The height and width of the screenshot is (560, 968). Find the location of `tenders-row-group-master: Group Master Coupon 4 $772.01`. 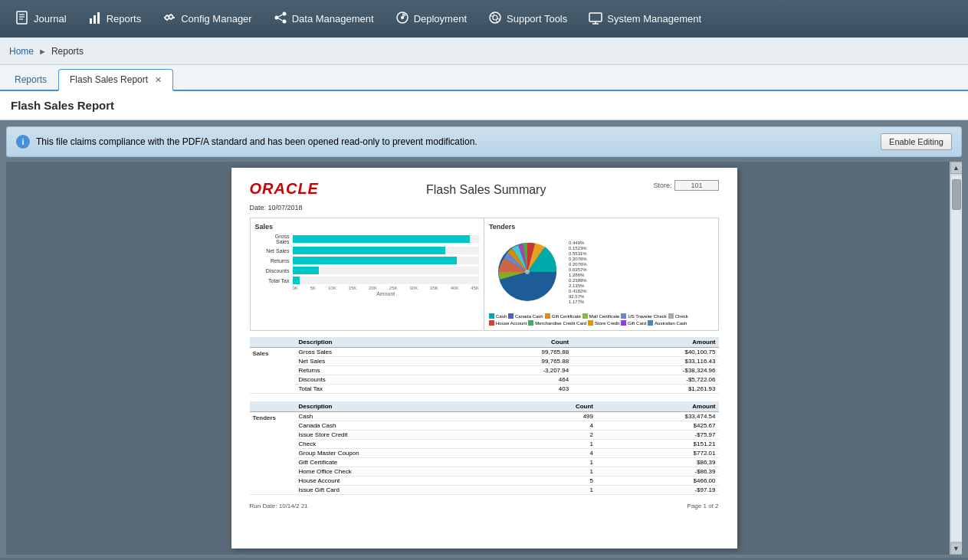

tenders-row-group-master: Group Master Coupon 4 $772.01 is located at coordinates (484, 454).